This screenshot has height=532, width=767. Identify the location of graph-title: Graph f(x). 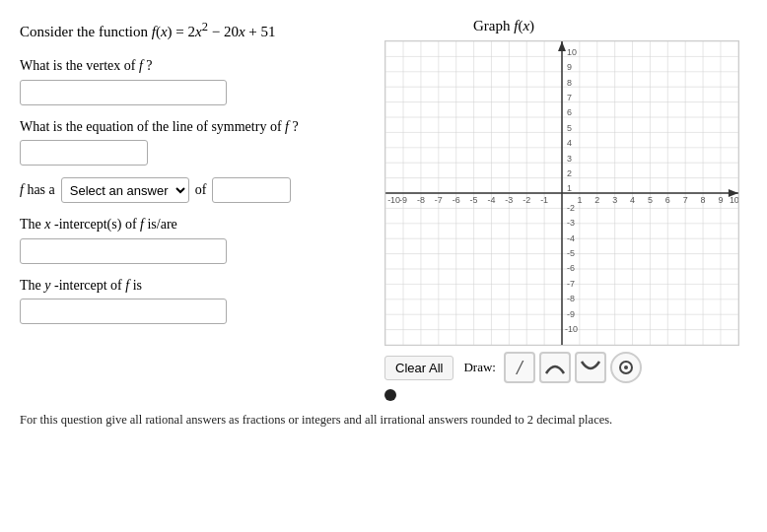
(504, 26).